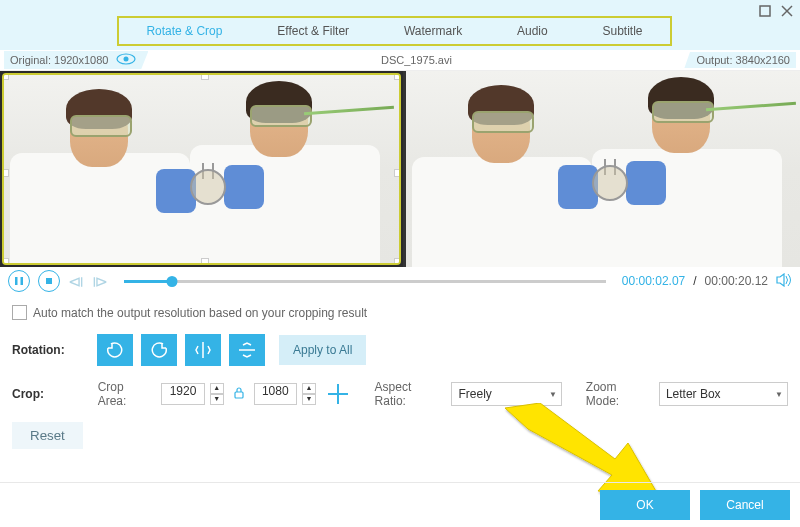 The height and width of the screenshot is (527, 800). Describe the element at coordinates (309, 400) in the screenshot. I see `height-down: ▼` at that location.